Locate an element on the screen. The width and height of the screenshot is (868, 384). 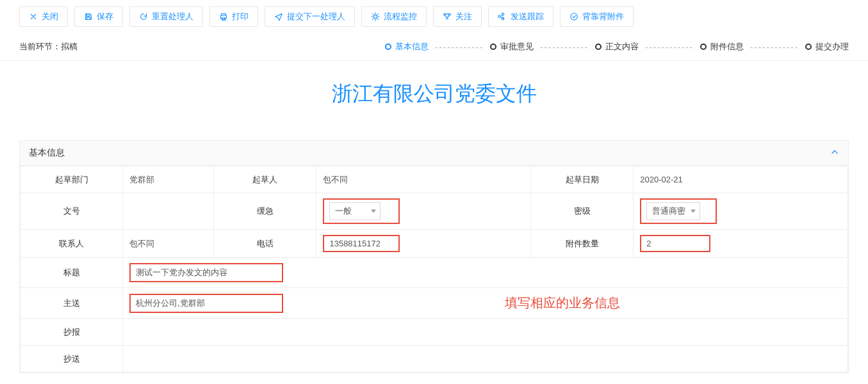
dept-label: 起草部门 is located at coordinates (72, 180).